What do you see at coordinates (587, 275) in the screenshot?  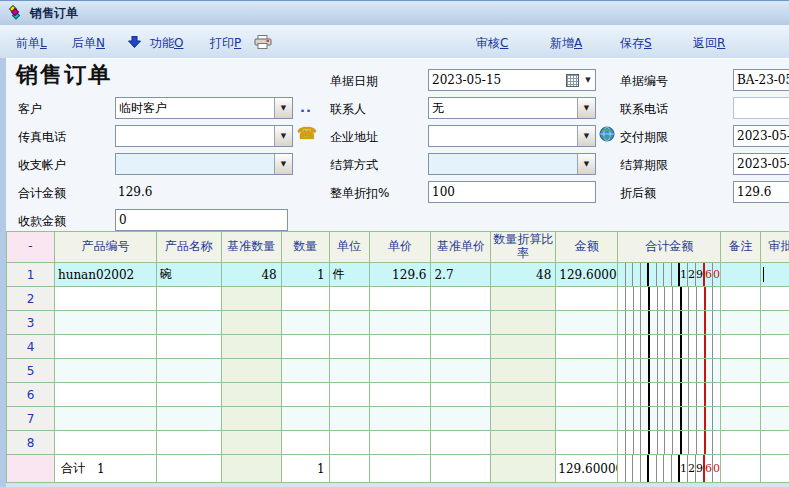 I see `cell-amount: 129.600006` at bounding box center [587, 275].